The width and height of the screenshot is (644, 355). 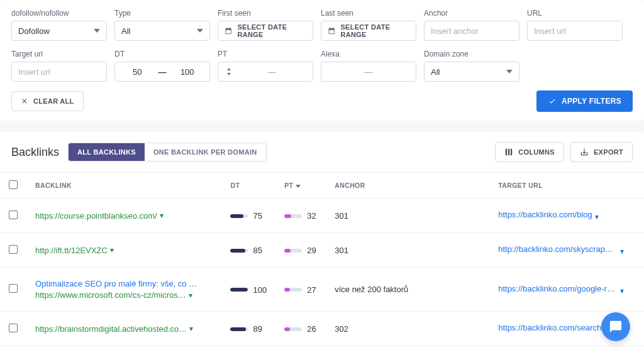 What do you see at coordinates (369, 31) in the screenshot?
I see `last-seen-date-range: SELECT DATE RANGE` at bounding box center [369, 31].